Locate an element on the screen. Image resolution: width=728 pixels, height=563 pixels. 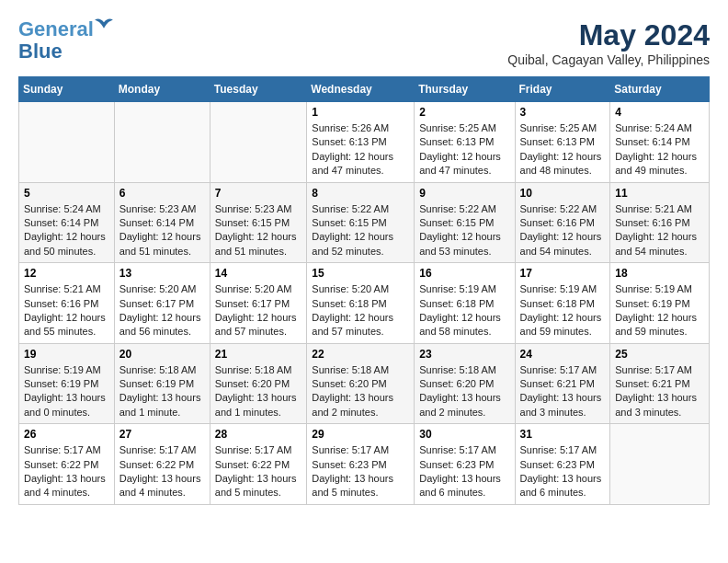
day-info: Sunrise: 5:26 AMSunset: 6:13 PMDaylight:… is located at coordinates (360, 150).